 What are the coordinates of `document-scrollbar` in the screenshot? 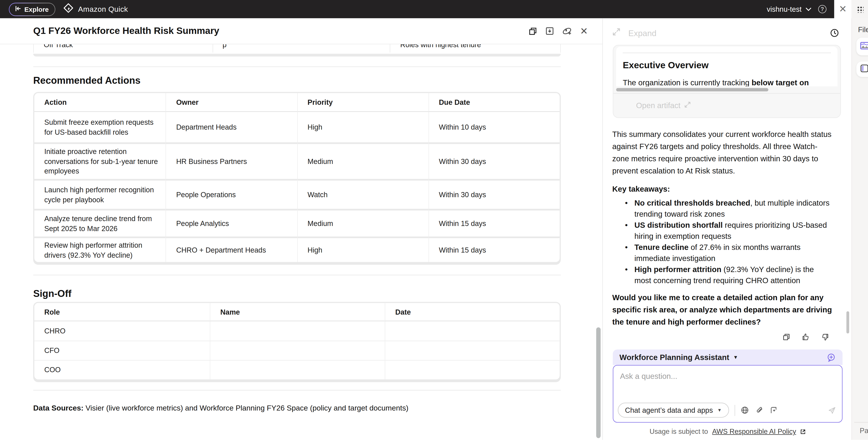 It's located at (598, 383).